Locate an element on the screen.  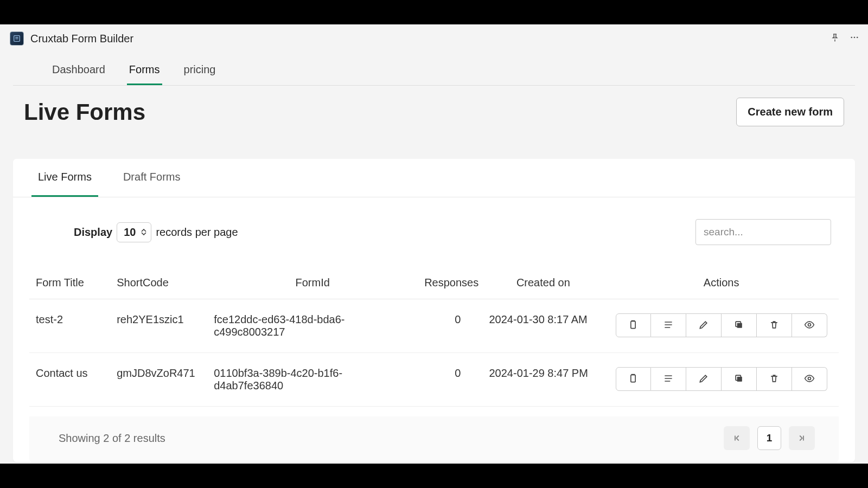
display-count-value: 10 is located at coordinates (130, 232).